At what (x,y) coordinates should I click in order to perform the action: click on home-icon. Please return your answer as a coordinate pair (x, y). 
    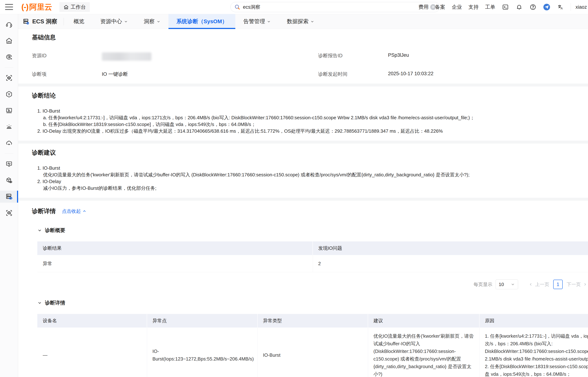
    Looking at the image, I should click on (66, 7).